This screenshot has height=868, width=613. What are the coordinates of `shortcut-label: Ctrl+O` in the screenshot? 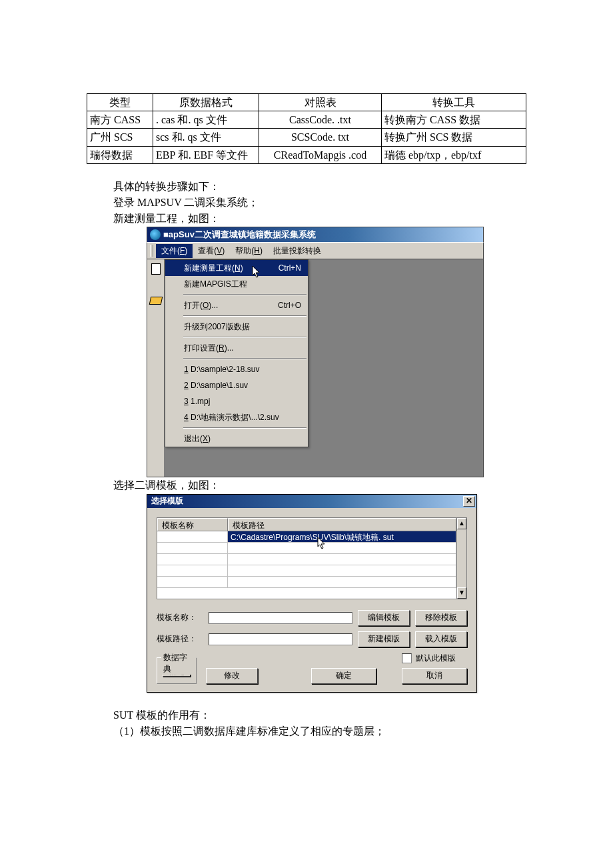 It's located at (289, 305).